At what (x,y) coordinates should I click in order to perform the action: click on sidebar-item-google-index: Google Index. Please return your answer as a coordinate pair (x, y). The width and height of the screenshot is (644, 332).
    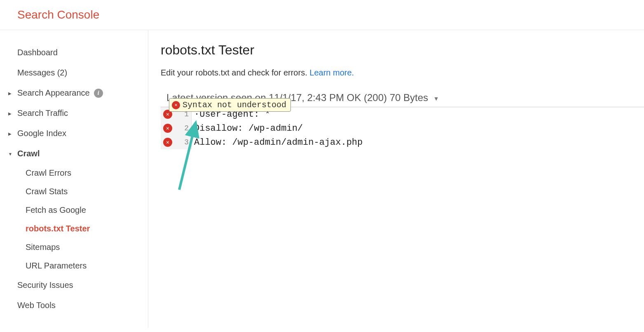
    Looking at the image, I should click on (78, 134).